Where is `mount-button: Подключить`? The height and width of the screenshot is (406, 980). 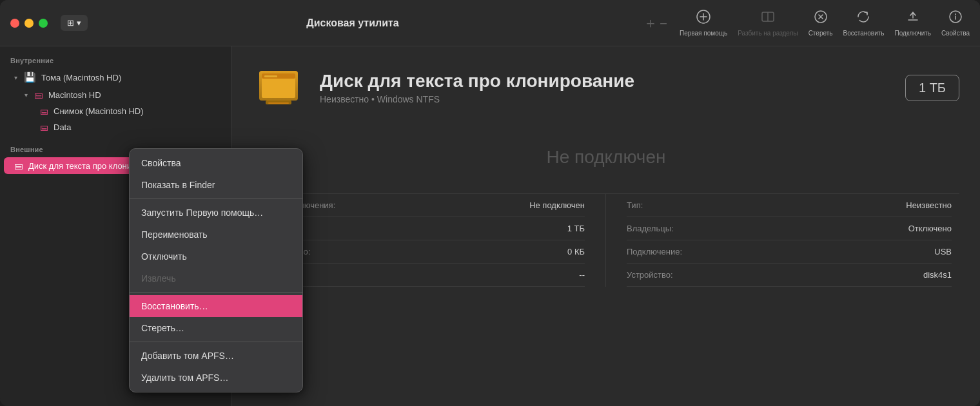
mount-button: Подключить is located at coordinates (913, 23).